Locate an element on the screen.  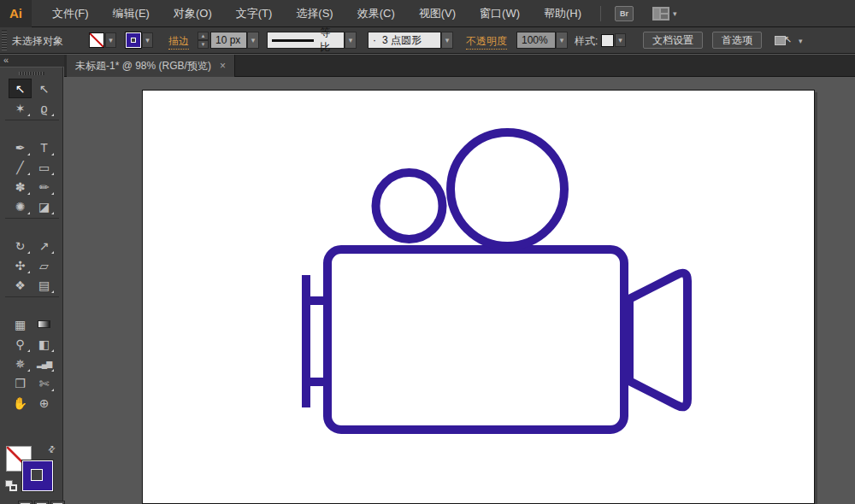
pen-tool-icon: ✒ is located at coordinates (21, 148).